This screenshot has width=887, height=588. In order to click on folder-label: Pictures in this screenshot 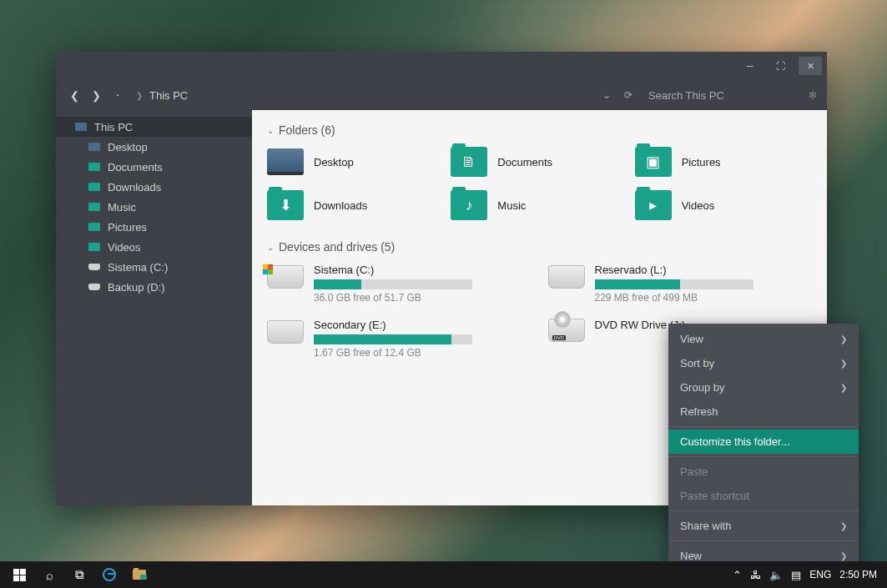, I will do `click(701, 162)`.